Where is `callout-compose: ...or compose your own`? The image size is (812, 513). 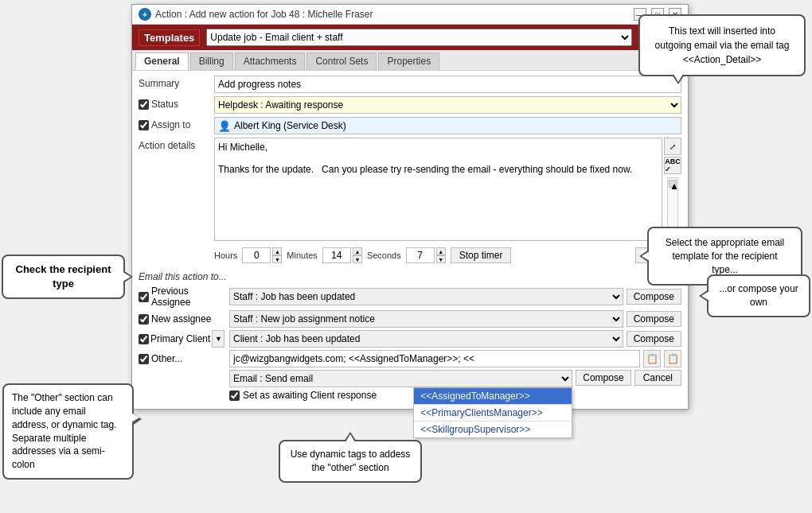 callout-compose: ...or compose your own is located at coordinates (759, 296).